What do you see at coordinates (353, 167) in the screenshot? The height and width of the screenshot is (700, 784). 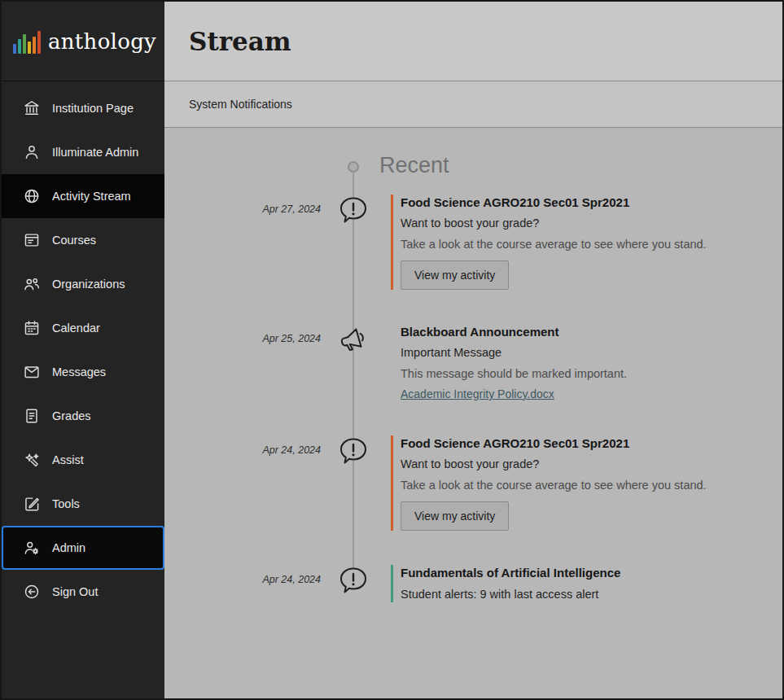 I see `timeline-node` at bounding box center [353, 167].